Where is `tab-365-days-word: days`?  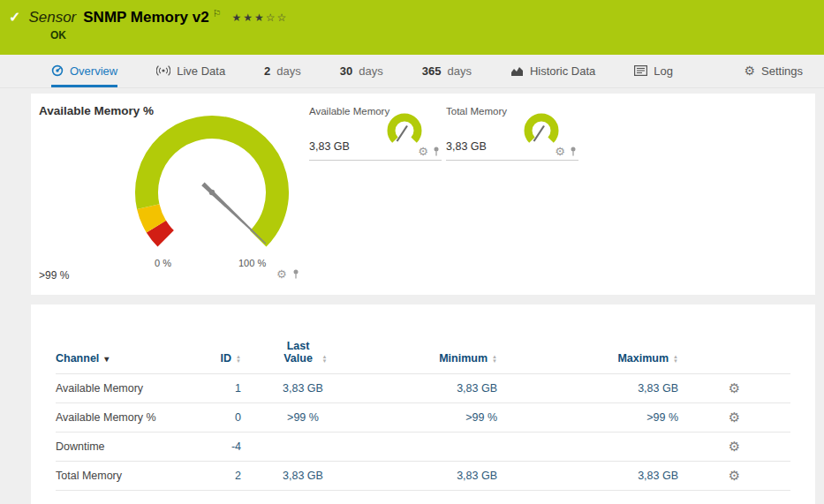
tab-365-days-word: days is located at coordinates (459, 71).